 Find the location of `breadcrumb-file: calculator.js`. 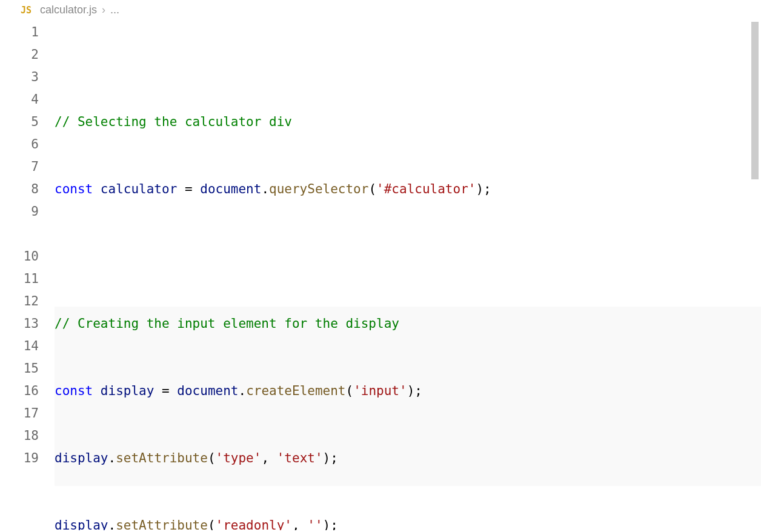

breadcrumb-file: calculator.js is located at coordinates (68, 10).